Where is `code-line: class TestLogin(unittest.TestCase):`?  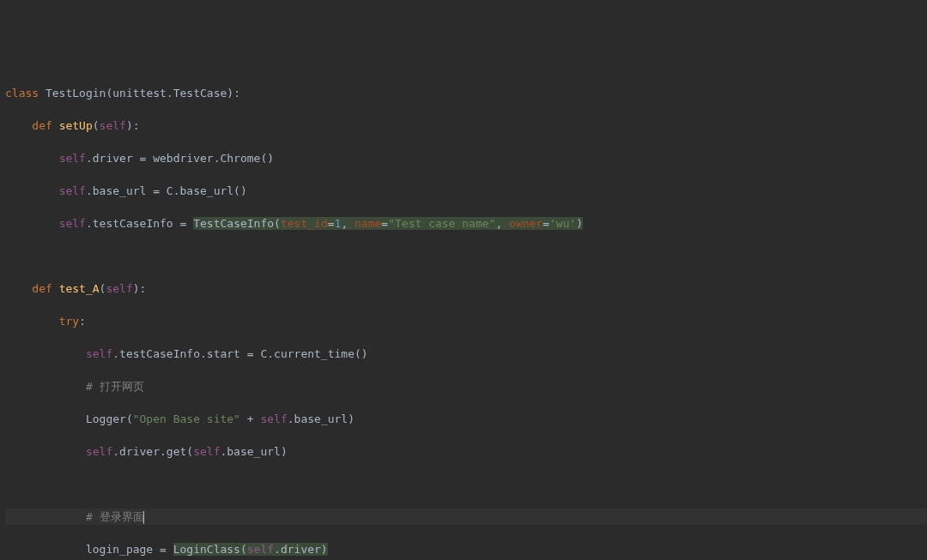 code-line: class TestLogin(unittest.TestCase): is located at coordinates (466, 93).